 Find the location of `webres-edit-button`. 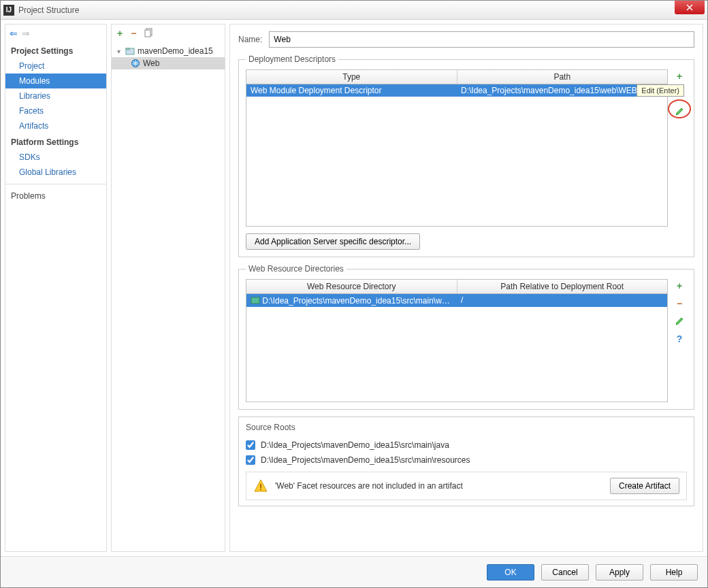

webres-edit-button is located at coordinates (679, 321).